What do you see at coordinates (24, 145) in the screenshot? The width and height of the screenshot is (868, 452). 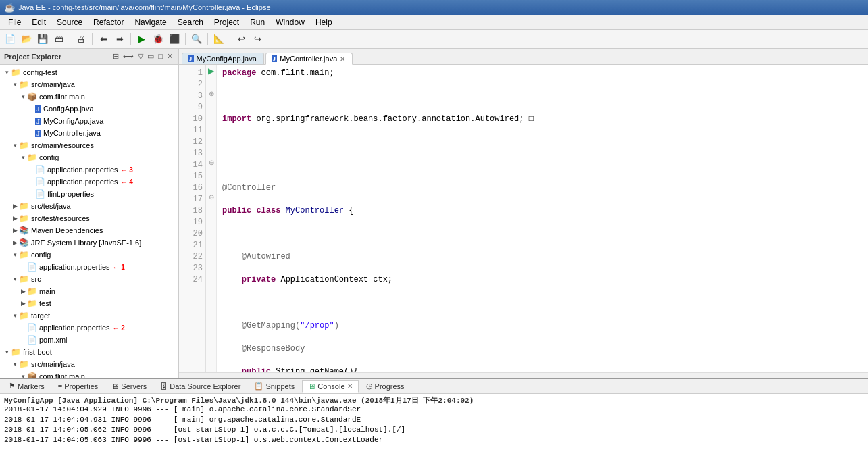 I see `icon-src-main-resources: 📁` at bounding box center [24, 145].